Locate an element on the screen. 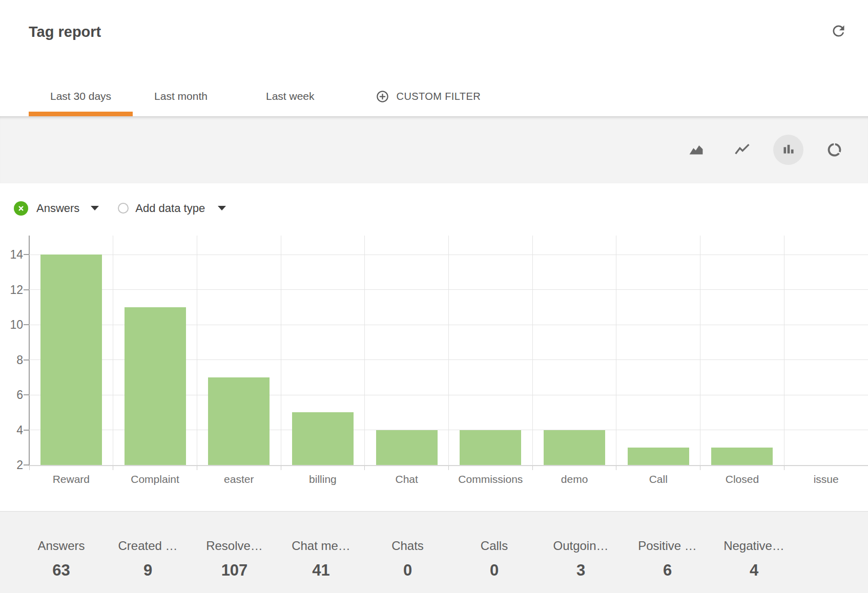 This screenshot has width=868, height=593. area-chart-button is located at coordinates (696, 150).